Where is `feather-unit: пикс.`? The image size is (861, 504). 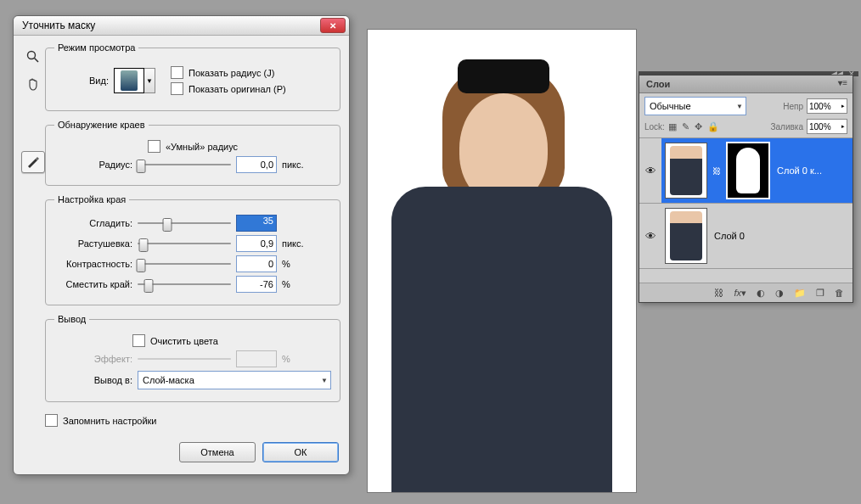
feather-unit: пикс. is located at coordinates (293, 244).